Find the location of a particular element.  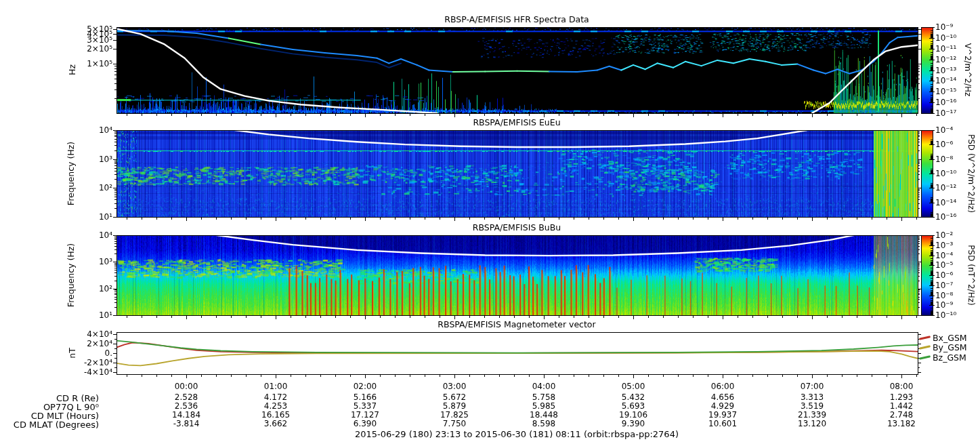

panel-title-euu: RBSPA/EMFISIS EuEu is located at coordinates (516, 122).